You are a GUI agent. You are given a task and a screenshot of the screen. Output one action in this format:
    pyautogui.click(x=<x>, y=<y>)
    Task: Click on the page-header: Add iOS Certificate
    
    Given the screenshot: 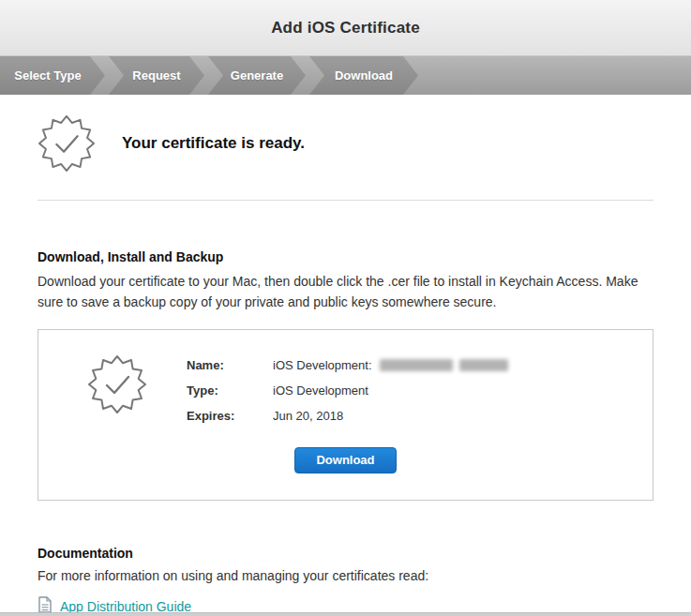 What is the action you would take?
    pyautogui.click(x=345, y=28)
    